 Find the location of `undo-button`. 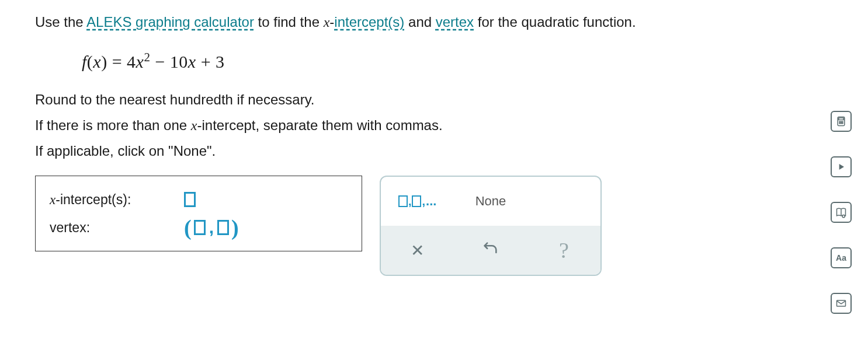

undo-button is located at coordinates (491, 250).